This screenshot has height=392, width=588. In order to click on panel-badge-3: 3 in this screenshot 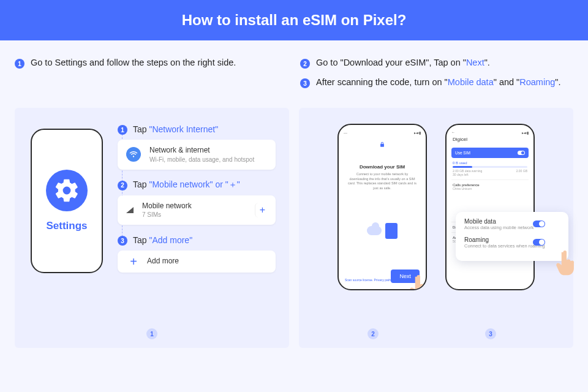, I will do `click(491, 334)`.